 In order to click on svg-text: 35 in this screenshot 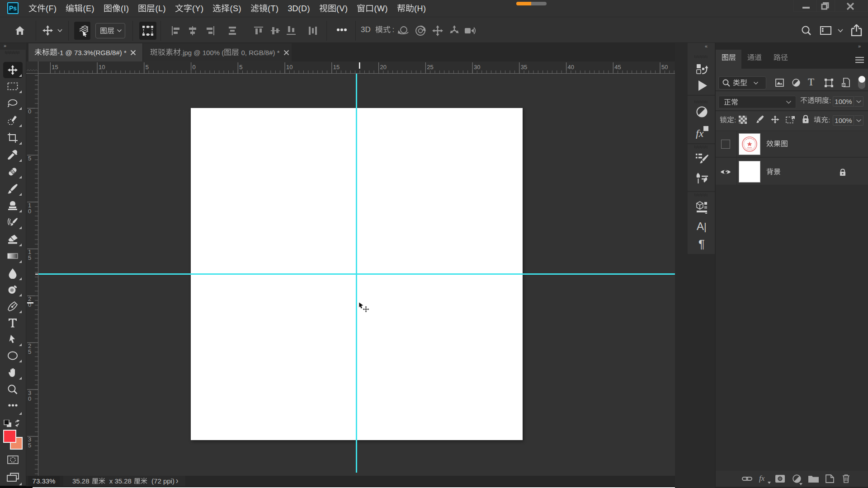, I will do `click(524, 67)`.